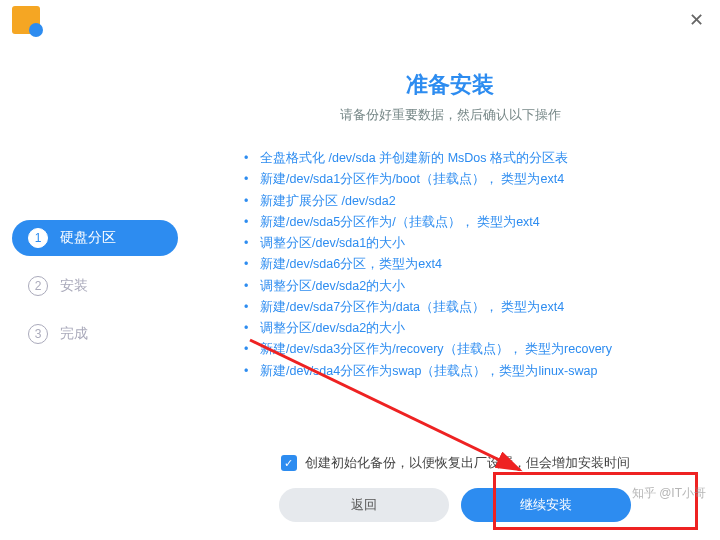 The height and width of the screenshot is (540, 720). I want to click on step-number: 1, so click(38, 238).